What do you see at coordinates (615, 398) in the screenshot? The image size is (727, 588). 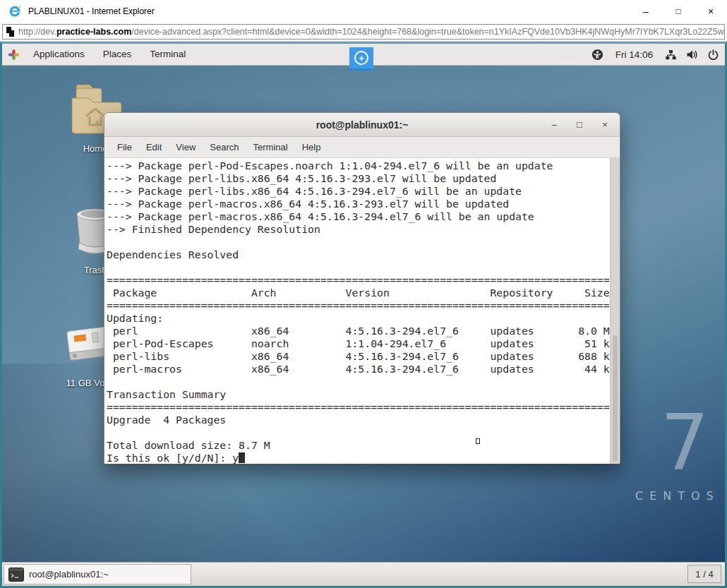 I see `terminal-scrollbar-thumb` at bounding box center [615, 398].